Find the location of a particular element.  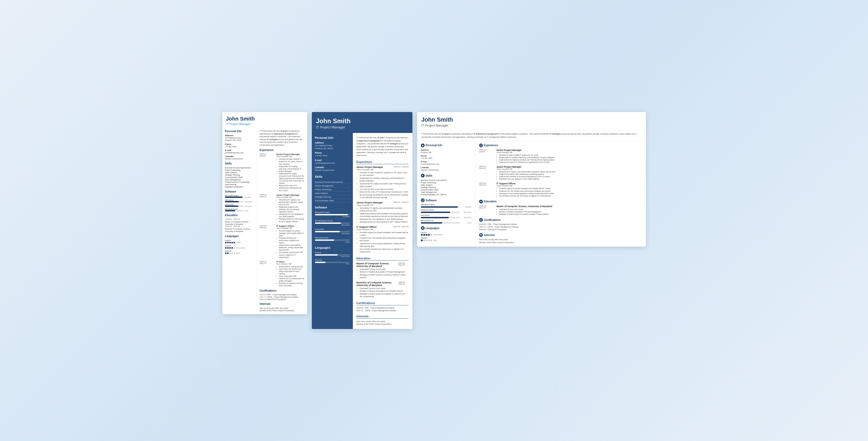

c3-languages-title: Languages is located at coordinates (446, 228).